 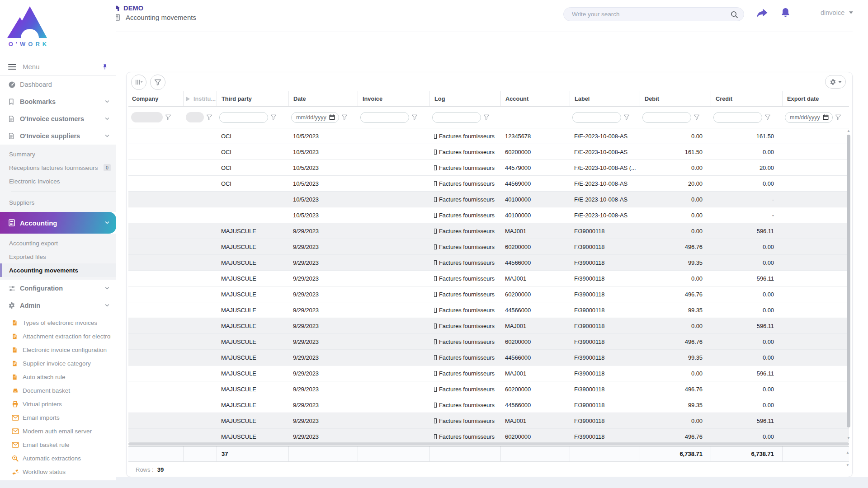 What do you see at coordinates (58, 136) in the screenshot?
I see `sidebar-item-o-invoice-suppliers: O'Invoice suppliers` at bounding box center [58, 136].